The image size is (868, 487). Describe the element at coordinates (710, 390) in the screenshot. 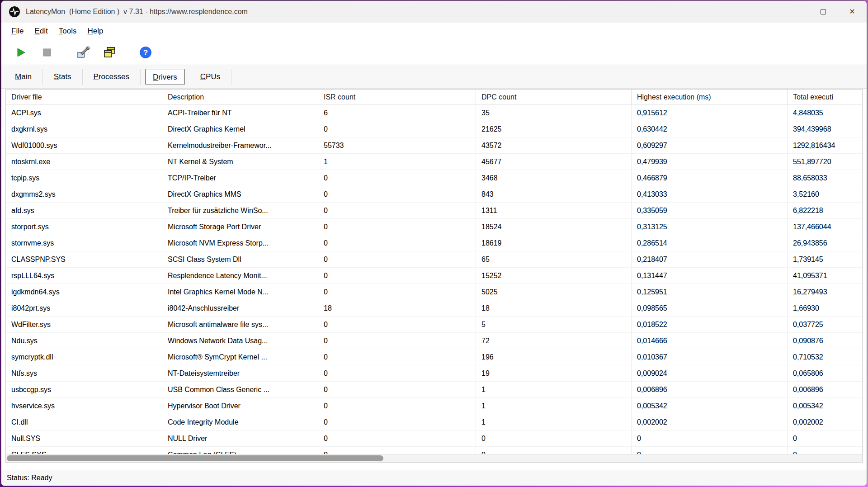

I see `table-cell: 0,006896` at that location.